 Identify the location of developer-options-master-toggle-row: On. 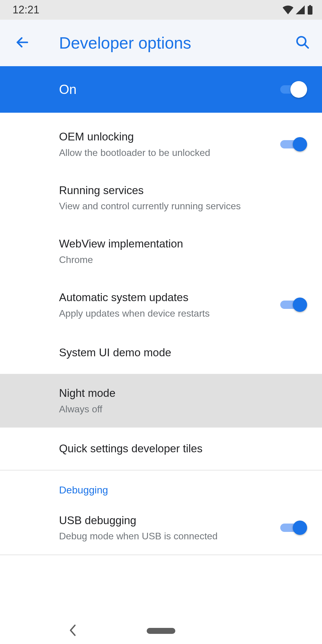
(161, 89).